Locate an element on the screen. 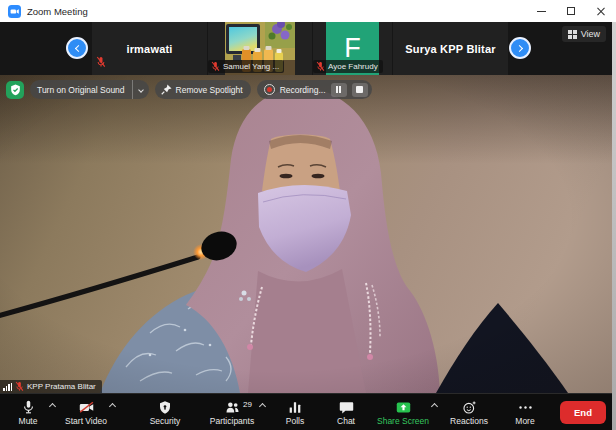 This screenshot has width=616, height=430. signal-strength-icon is located at coordinates (8, 387).